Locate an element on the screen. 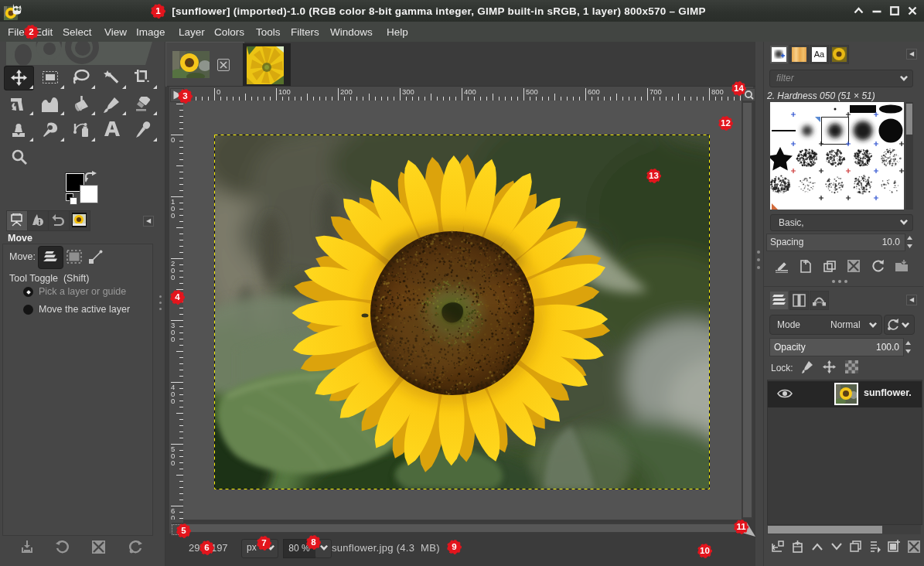 This screenshot has height=566, width=924. svg-text: 600 is located at coordinates (594, 91).